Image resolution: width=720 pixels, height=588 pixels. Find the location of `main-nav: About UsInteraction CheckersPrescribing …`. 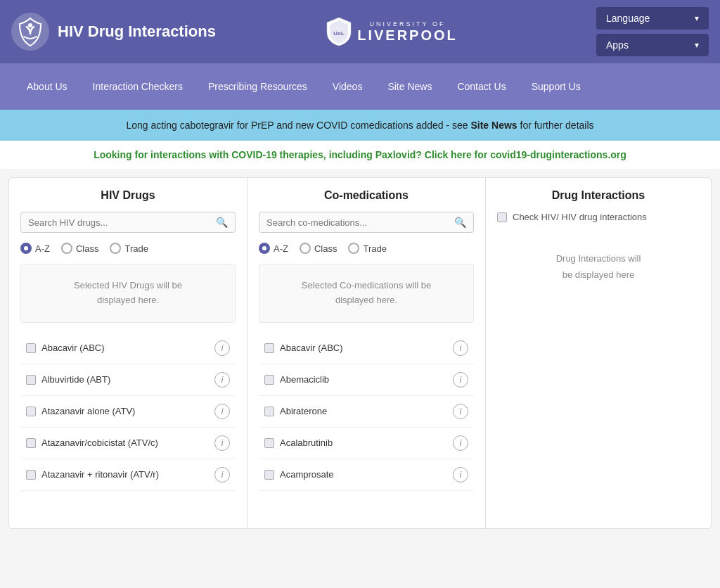

main-nav: About UsInteraction CheckersPrescribing … is located at coordinates (360, 87).